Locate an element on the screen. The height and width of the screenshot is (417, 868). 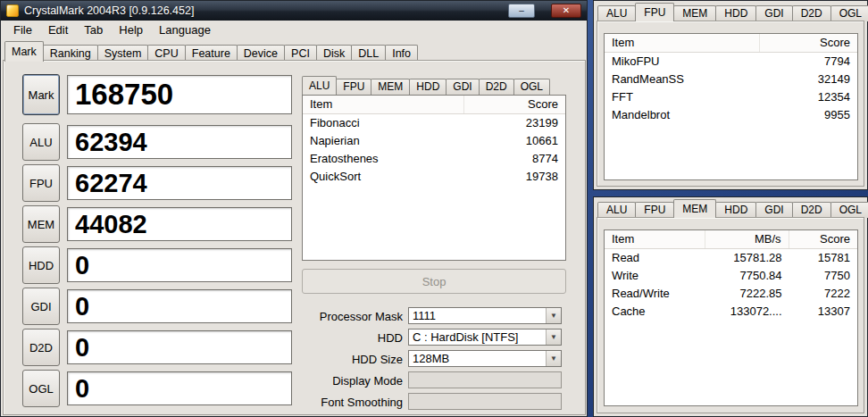
table-row: Cache 133072.... 13307 is located at coordinates (730, 312).